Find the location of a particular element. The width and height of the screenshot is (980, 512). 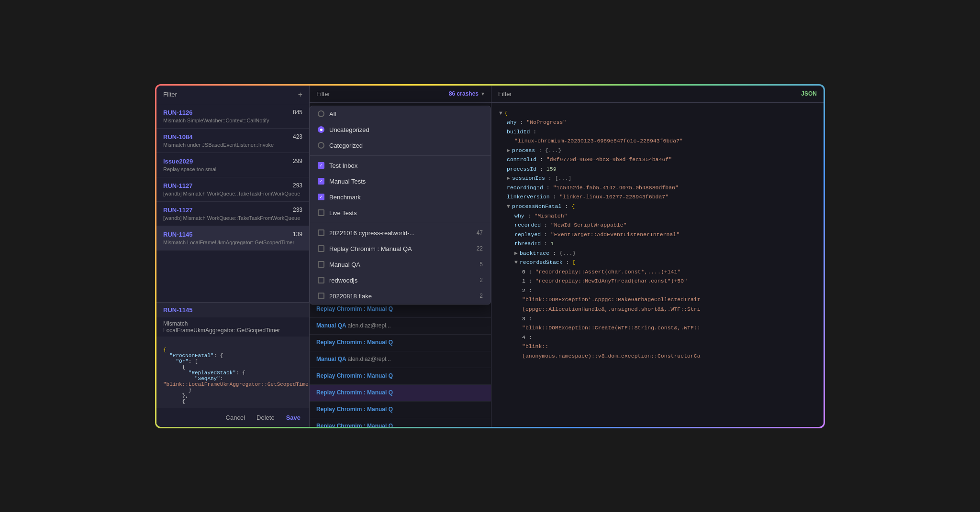

runs-list: RUN-1126 845 Mismatch SimpleWatcher::Con… is located at coordinates (233, 203).